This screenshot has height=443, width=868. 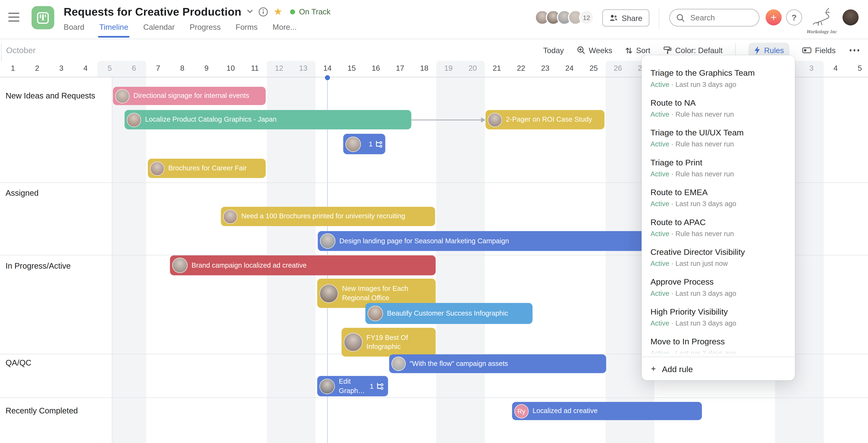 What do you see at coordinates (681, 18) in the screenshot?
I see `search-icon` at bounding box center [681, 18].